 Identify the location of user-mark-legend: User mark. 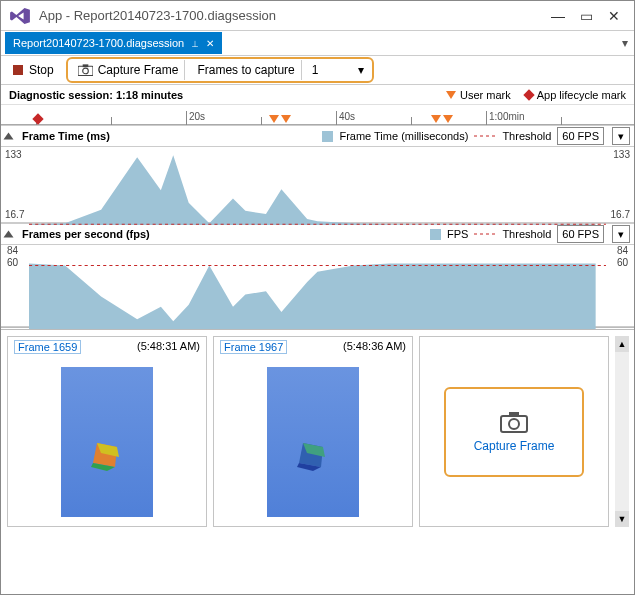
(478, 95).